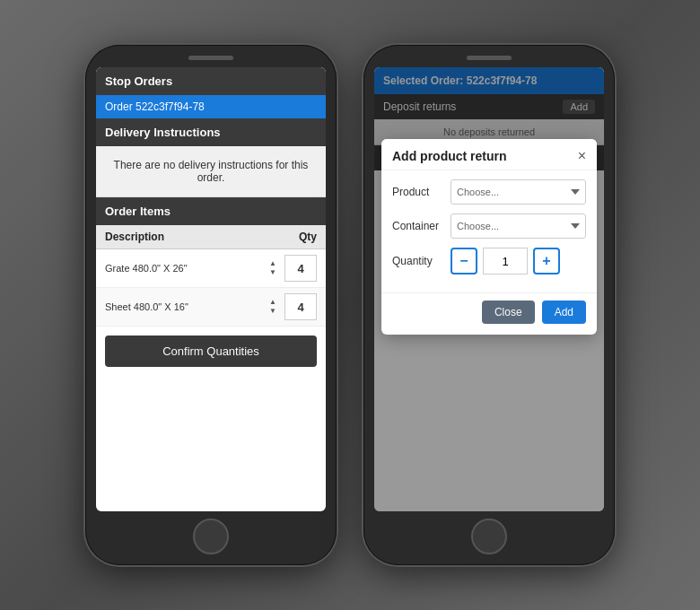 The height and width of the screenshot is (610, 700). What do you see at coordinates (564, 312) in the screenshot?
I see `modal-add-button: Add` at bounding box center [564, 312].